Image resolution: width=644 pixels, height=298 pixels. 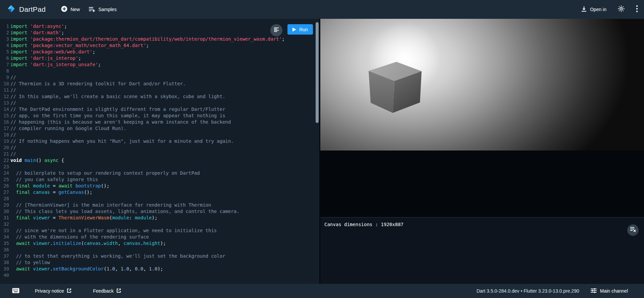 What do you see at coordinates (160, 167) in the screenshot?
I see `code-line: 23` at bounding box center [160, 167].